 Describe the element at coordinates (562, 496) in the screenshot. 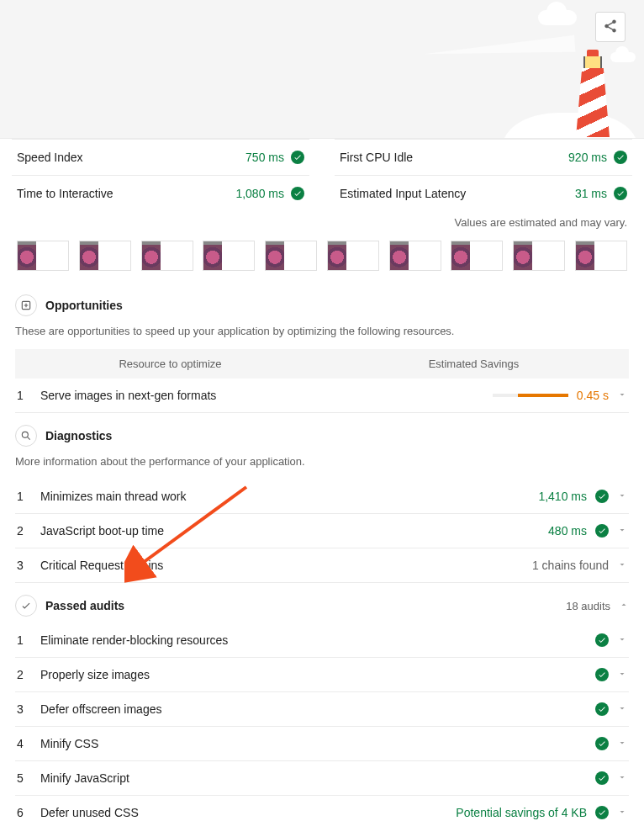

I see `row-value: 1,410 ms` at that location.